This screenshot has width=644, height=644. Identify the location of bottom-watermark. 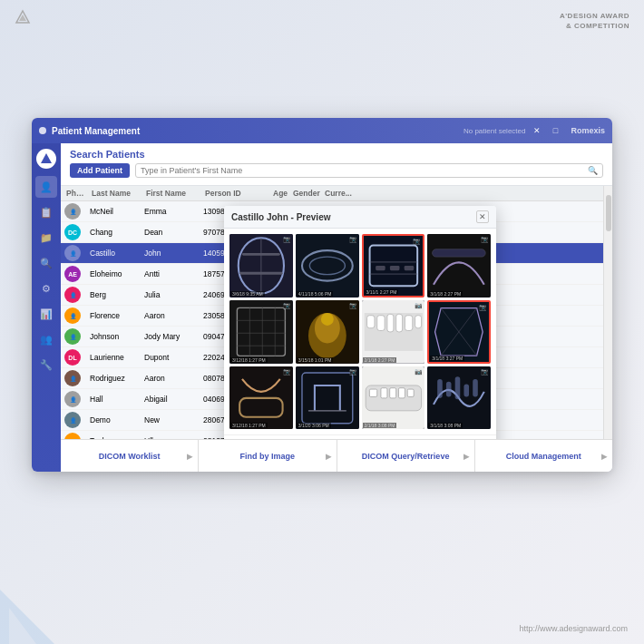
(27, 617).